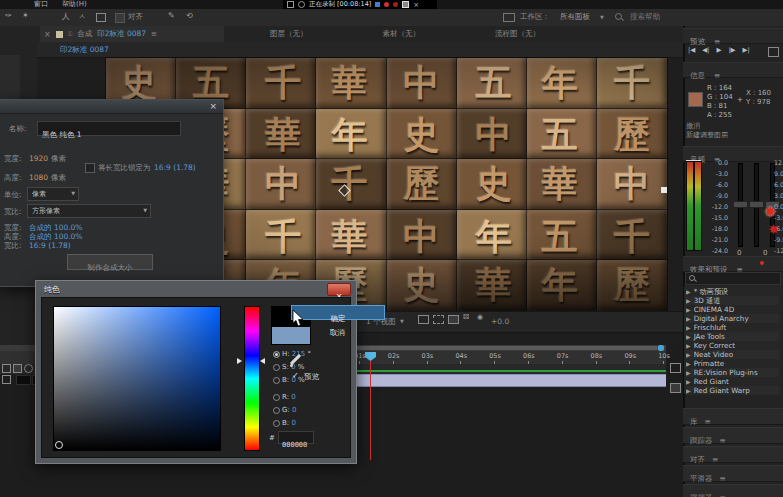 The height and width of the screenshot is (497, 783). Describe the element at coordinates (172, 16) in the screenshot. I see `mask-tool-icon: ✎` at that location.